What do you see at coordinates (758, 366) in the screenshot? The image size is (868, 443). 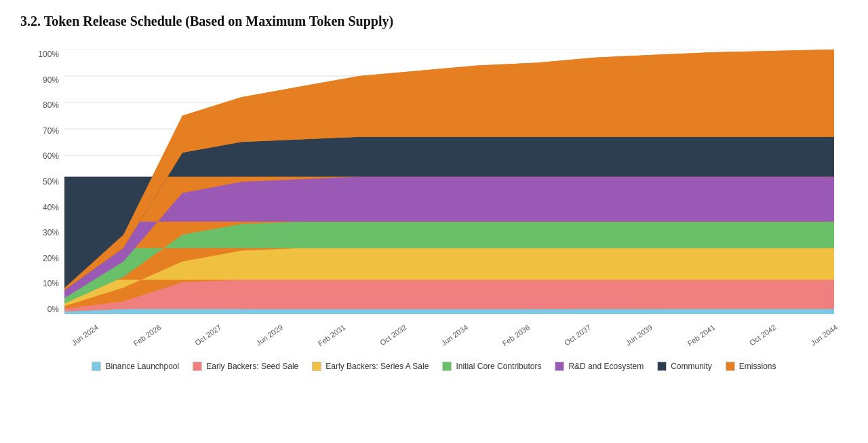 I see `emissions-label: Emissions` at bounding box center [758, 366].